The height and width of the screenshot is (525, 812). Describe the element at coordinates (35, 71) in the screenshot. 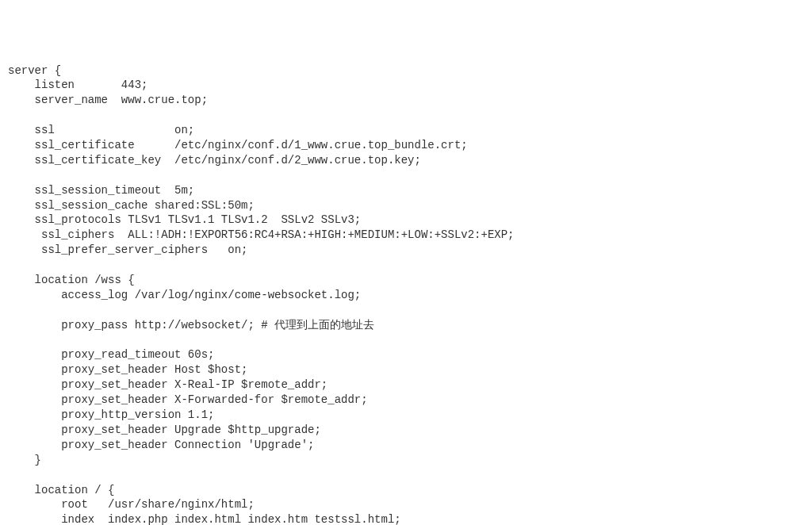

I see `config-line: server {` at that location.